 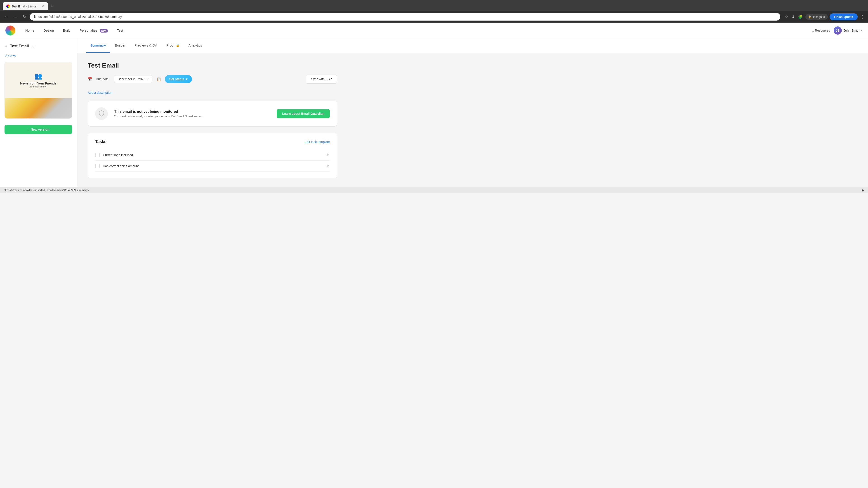 I want to click on proof-lock-icon: 🔒, so click(x=178, y=45).